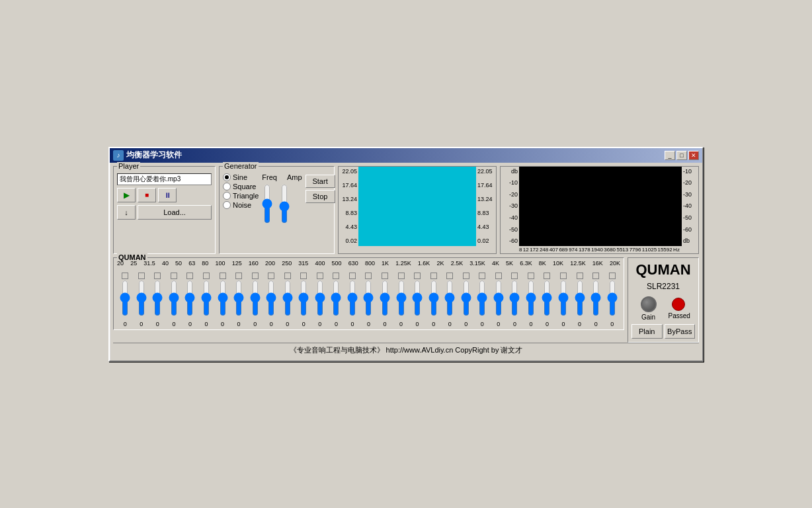 The width and height of the screenshot is (812, 508). What do you see at coordinates (514, 298) in the screenshot?
I see `eq-band-5K` at bounding box center [514, 298].